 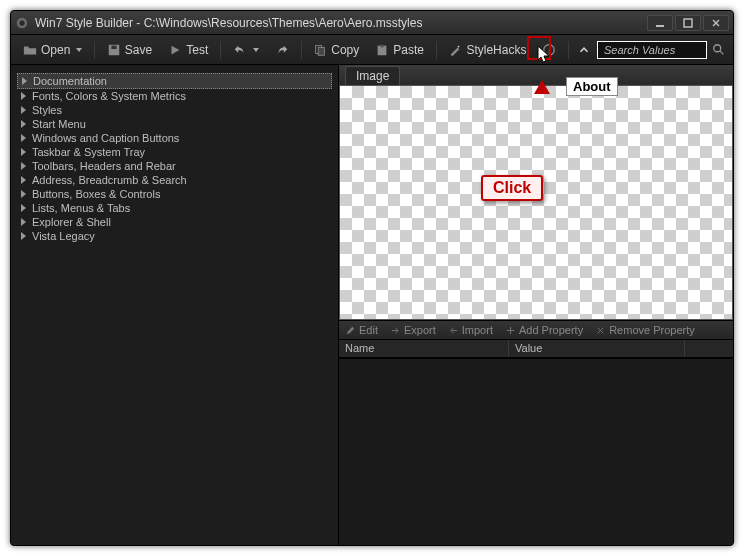 I want to click on tree-item: Address, Breadcrumb & Search, so click(x=174, y=180).